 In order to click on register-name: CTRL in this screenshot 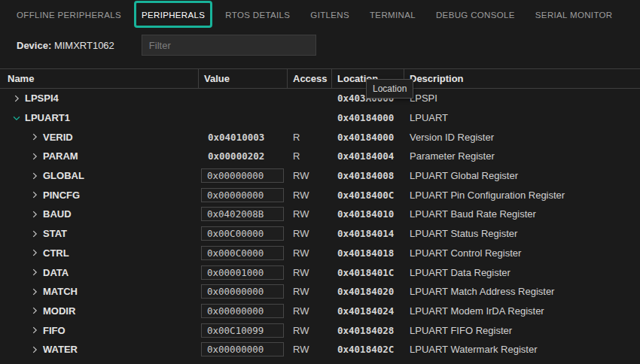, I will do `click(56, 253)`.